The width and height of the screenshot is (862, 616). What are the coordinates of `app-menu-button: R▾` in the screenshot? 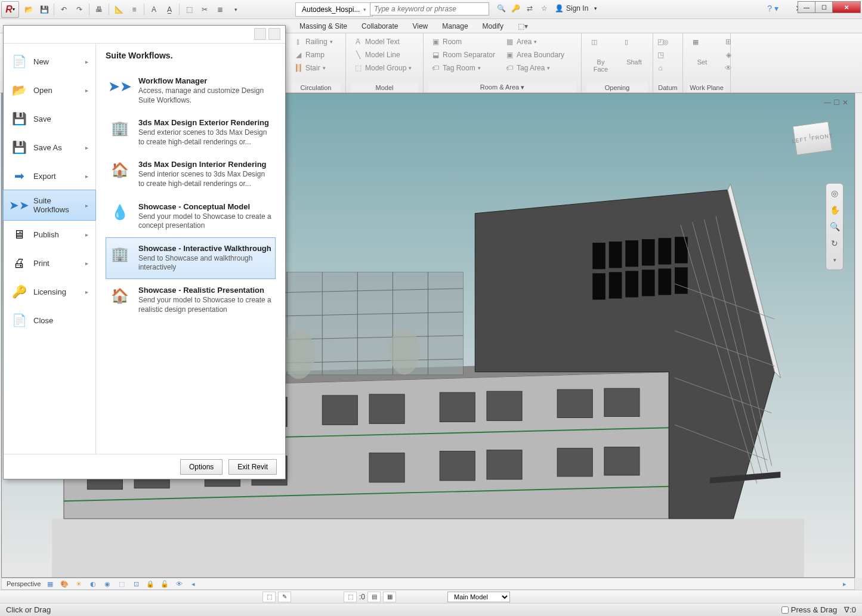 It's located at (10, 10).